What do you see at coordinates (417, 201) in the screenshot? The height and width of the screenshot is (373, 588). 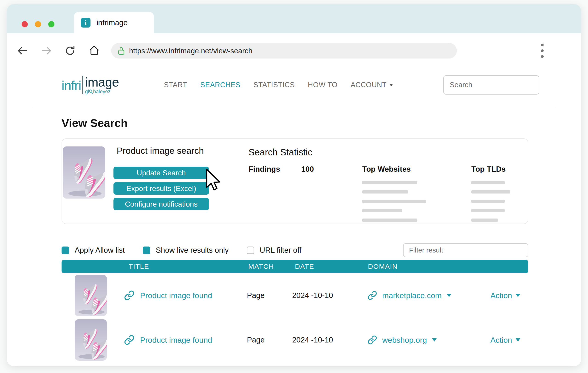 I see `top-websites-placeholder-bars` at bounding box center [417, 201].